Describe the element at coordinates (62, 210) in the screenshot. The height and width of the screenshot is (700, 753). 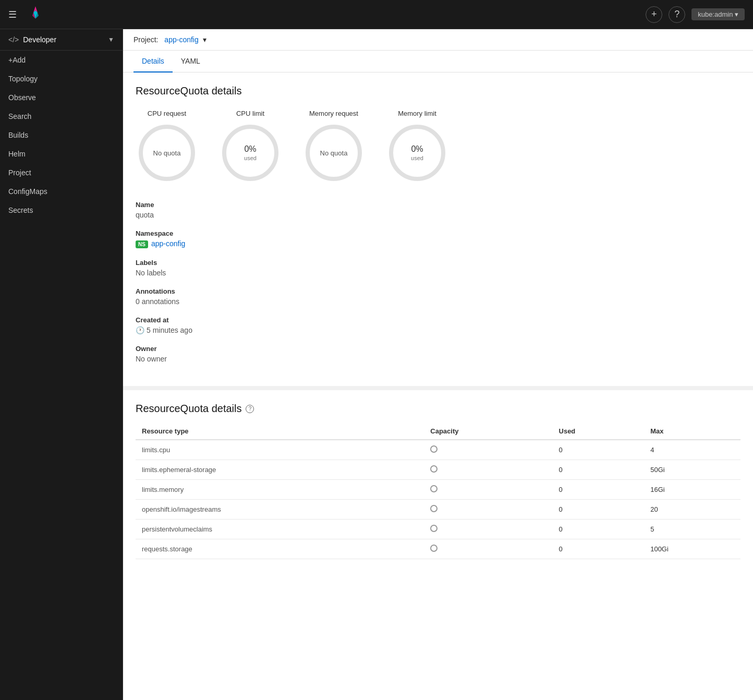
I see `sidebar-item-secrets: Secrets` at that location.